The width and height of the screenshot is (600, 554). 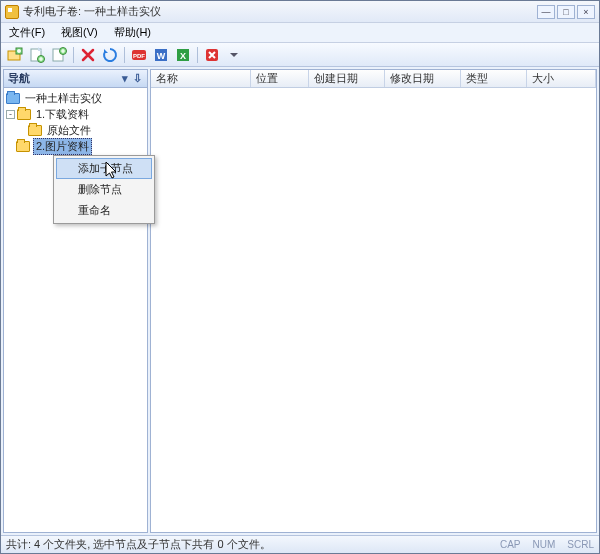 What do you see at coordinates (104, 210) in the screenshot?
I see `ctx-rename: 重命名` at bounding box center [104, 210].